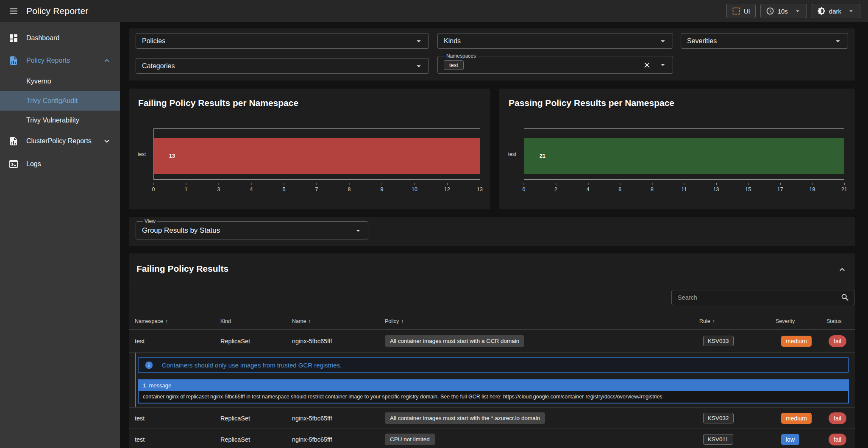  What do you see at coordinates (747, 11) in the screenshot?
I see `ui-version-label: UI` at bounding box center [747, 11].